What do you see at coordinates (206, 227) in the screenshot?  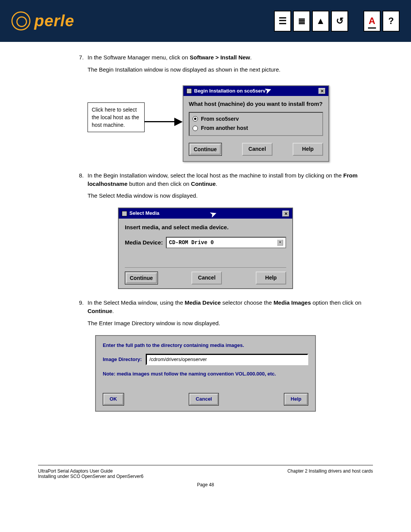 I see `dialog-prompt: Insert media, and select media device.` at bounding box center [206, 227].